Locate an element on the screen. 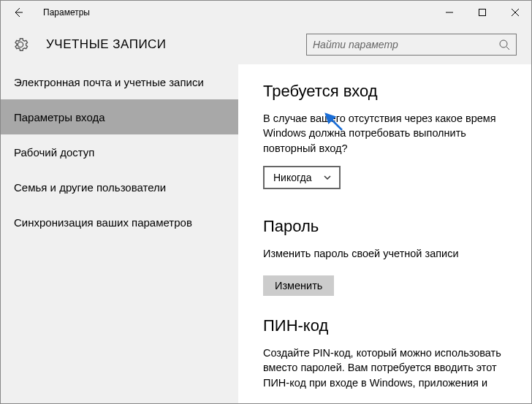 This screenshot has height=404, width=532. section-title: Пароль is located at coordinates (390, 226).